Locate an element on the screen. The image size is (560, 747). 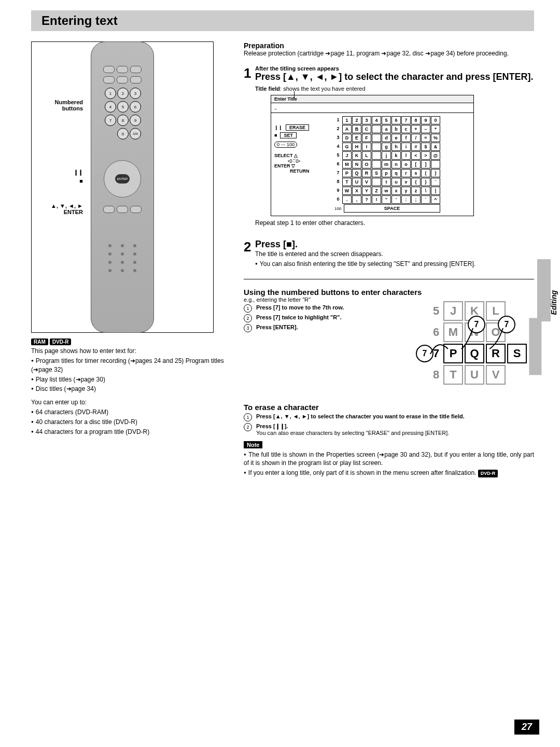
using-heading: Using the numbered buttons to enter char… is located at coordinates (389, 292).